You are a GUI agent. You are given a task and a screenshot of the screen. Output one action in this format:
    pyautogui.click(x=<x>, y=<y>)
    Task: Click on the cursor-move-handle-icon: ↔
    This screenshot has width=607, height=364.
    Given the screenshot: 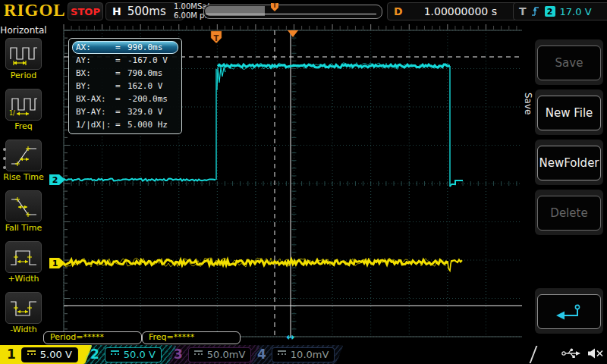 What is the action you would take?
    pyautogui.click(x=291, y=337)
    